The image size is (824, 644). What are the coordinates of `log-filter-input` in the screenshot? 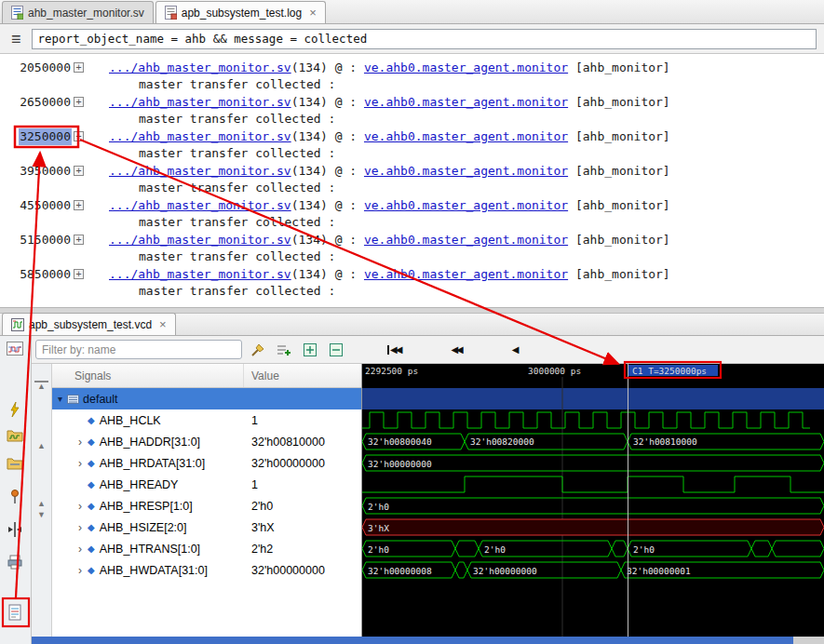 It's located at (425, 39).